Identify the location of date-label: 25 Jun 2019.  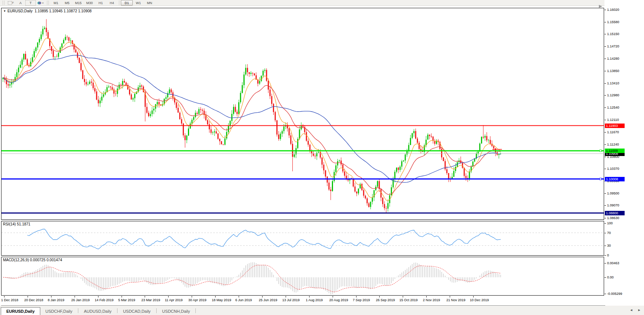
(268, 300).